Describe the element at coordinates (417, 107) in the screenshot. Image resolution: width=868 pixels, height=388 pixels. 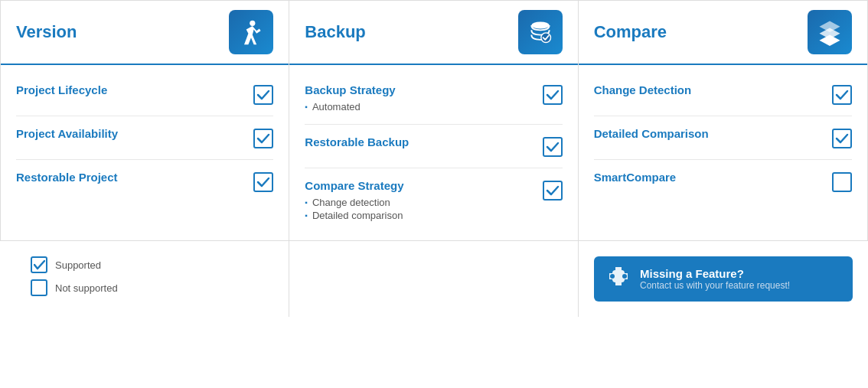
I see `feature-sub-list: Automated` at that location.